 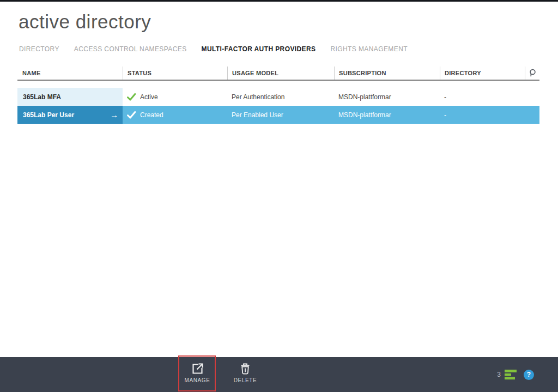 What do you see at coordinates (368, 49) in the screenshot?
I see `tab-rights-management: RIGHTS MANAGEMENT` at bounding box center [368, 49].